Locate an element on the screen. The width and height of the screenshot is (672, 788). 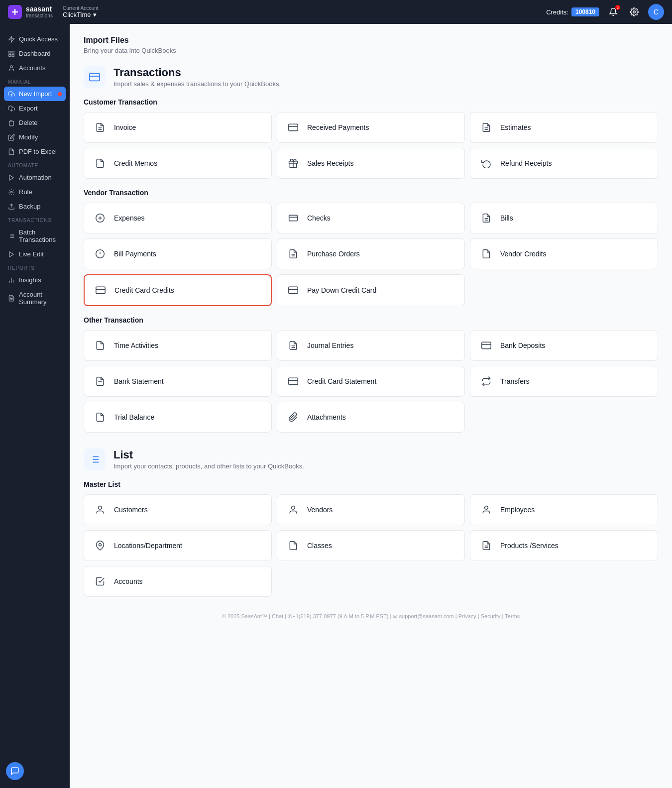
card-bills: Bills is located at coordinates (564, 218).